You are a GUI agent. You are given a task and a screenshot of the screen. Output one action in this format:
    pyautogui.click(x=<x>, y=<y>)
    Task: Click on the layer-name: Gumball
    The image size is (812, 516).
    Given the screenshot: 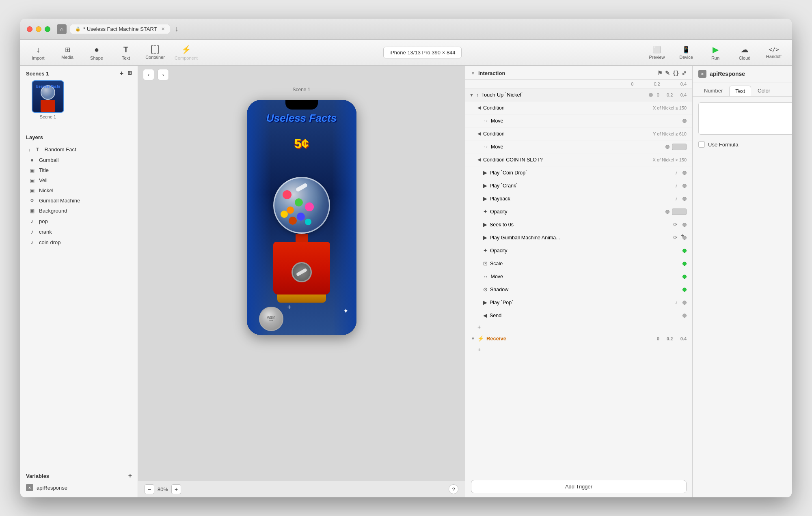 What is the action you would take?
    pyautogui.click(x=85, y=160)
    